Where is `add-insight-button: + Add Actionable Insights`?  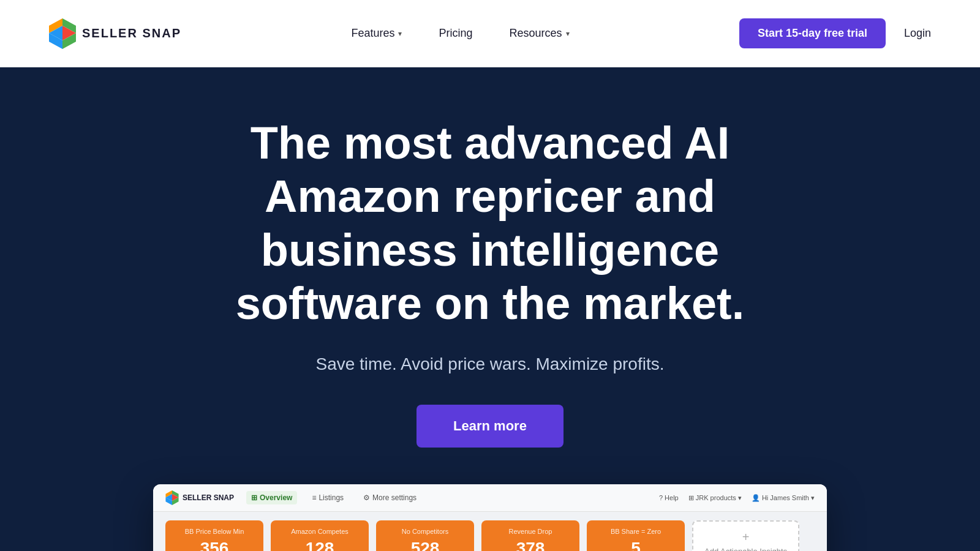 add-insight-button: + Add Actionable Insights is located at coordinates (746, 536).